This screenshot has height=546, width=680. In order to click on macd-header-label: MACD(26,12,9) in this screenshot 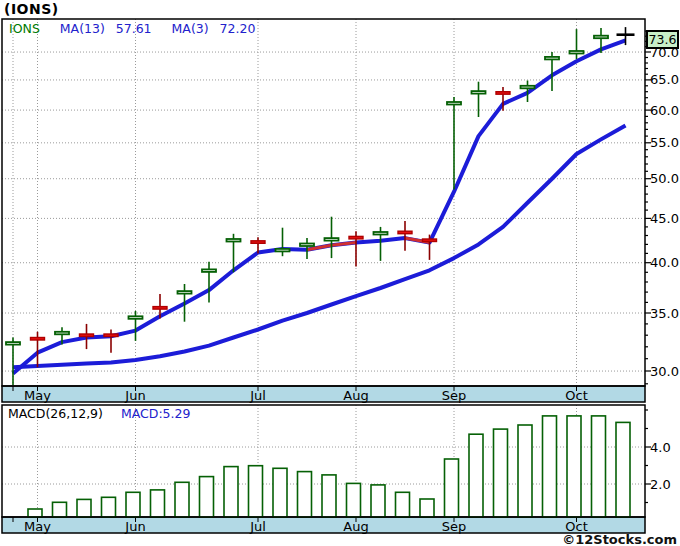, I will do `click(56, 414)`.